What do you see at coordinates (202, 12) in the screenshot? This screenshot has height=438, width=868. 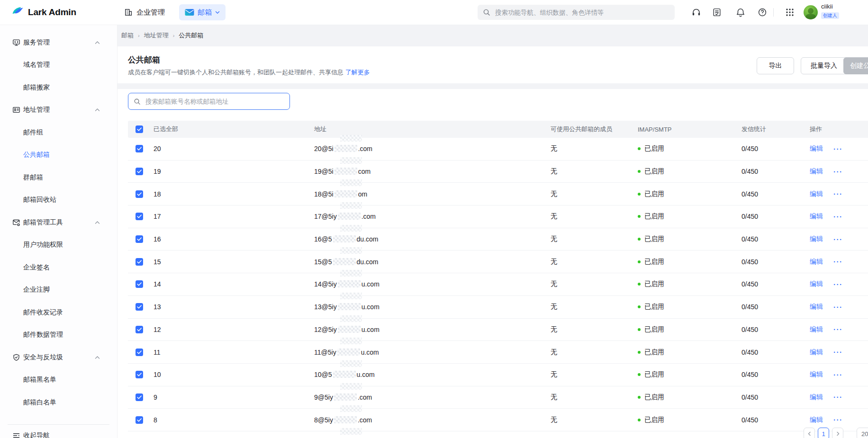 I see `nav-tab-mailbox: 邮箱` at bounding box center [202, 12].